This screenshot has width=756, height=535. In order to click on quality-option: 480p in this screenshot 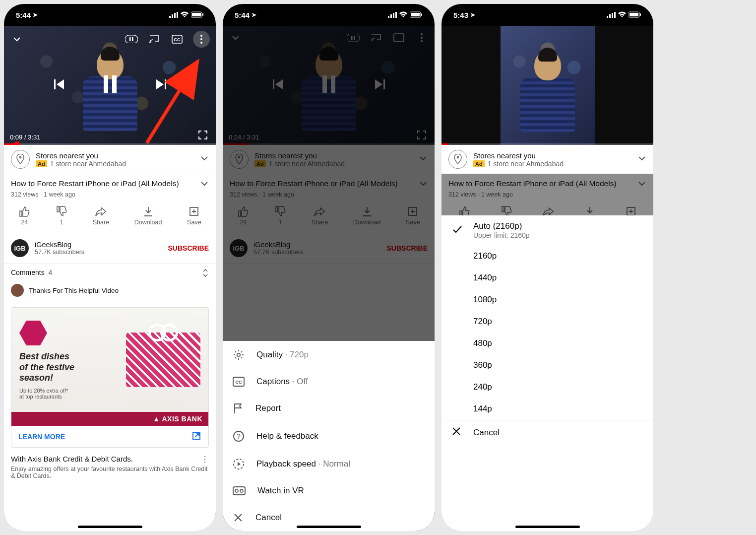, I will do `click(548, 343)`.